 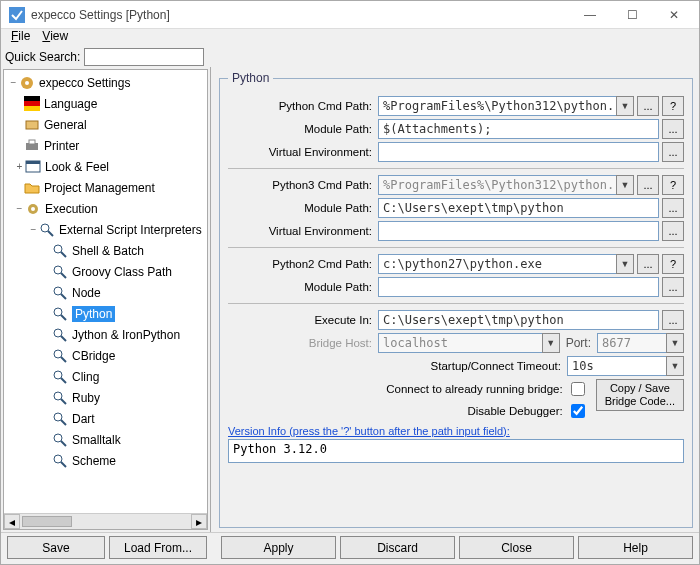 I want to click on apply-button: Apply, so click(x=278, y=548).